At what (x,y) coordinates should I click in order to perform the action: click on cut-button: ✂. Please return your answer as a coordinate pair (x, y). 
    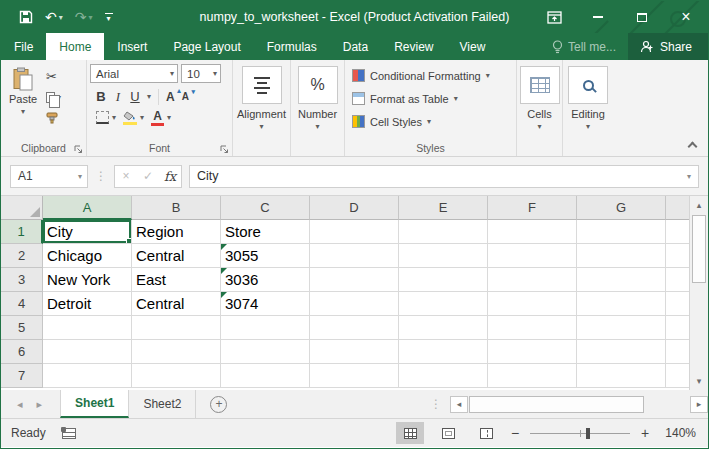
    Looking at the image, I should click on (54, 76).